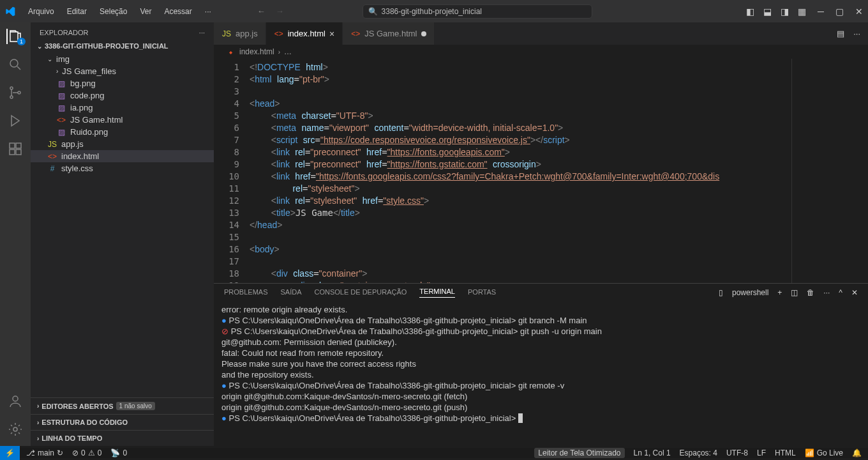 The image size is (868, 460). Describe the element at coordinates (652, 453) in the screenshot. I see `status-ln-col: Ln 1, Col 1` at that location.